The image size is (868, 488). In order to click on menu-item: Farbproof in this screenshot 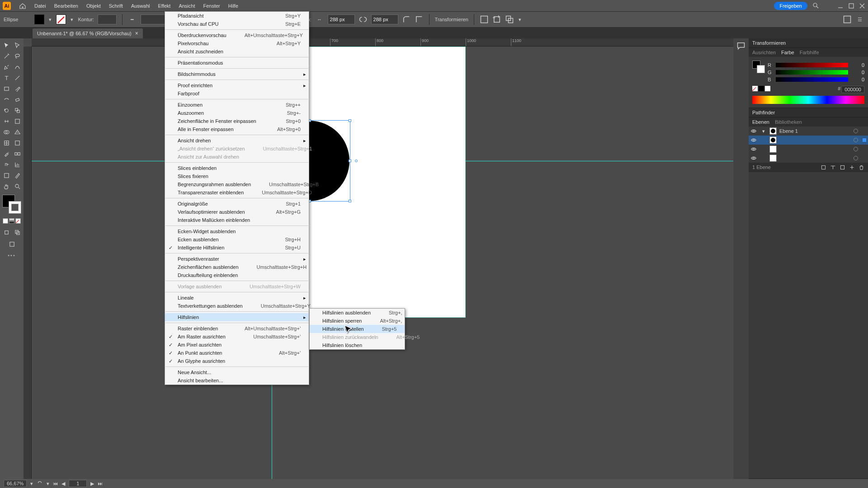, I will do `click(237, 94)`.